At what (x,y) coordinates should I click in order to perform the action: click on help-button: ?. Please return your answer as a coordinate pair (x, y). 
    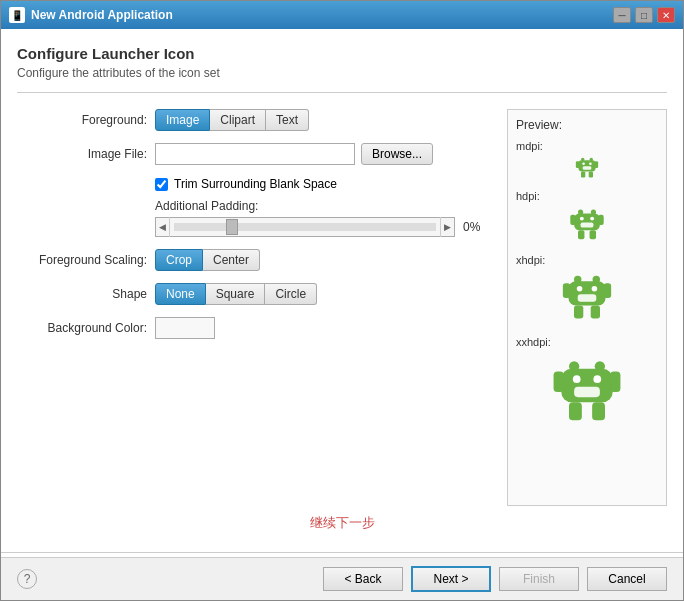
    Looking at the image, I should click on (27, 579).